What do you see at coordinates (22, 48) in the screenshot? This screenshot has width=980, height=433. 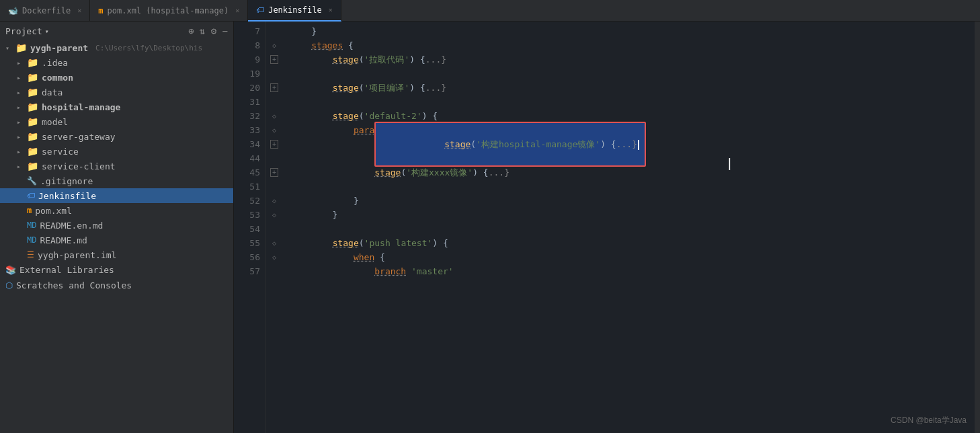 I see `root-folder-icon: 📁` at bounding box center [22, 48].